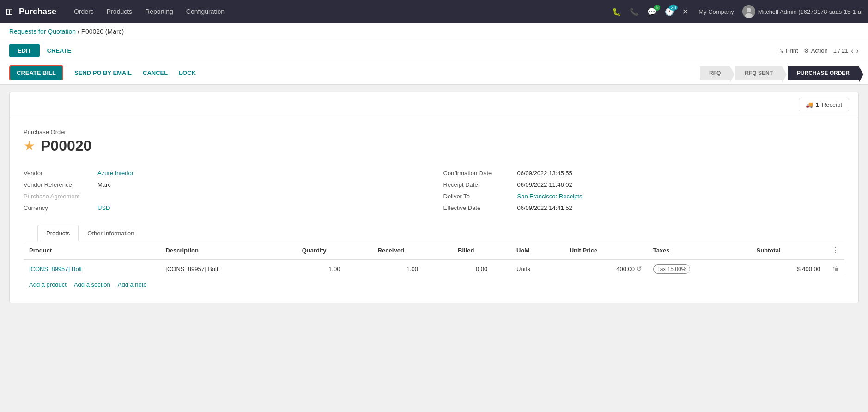 The width and height of the screenshot is (868, 412). What do you see at coordinates (736, 12) in the screenshot?
I see `nav-icons: 🐛 📞 💬 5 🕐 28 ✕ My Company Mitchell Admin…` at bounding box center [736, 12].